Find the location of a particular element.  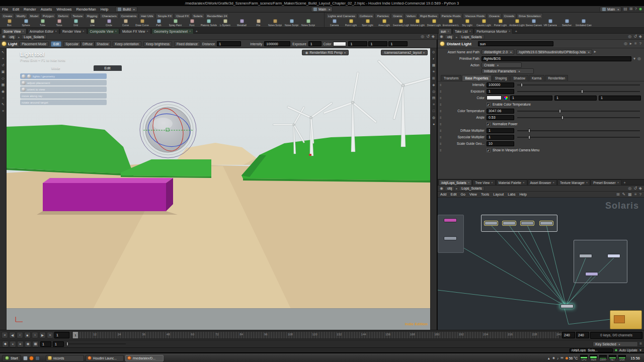

shelf-tab-particles: Particles is located at coordinates (382, 16).